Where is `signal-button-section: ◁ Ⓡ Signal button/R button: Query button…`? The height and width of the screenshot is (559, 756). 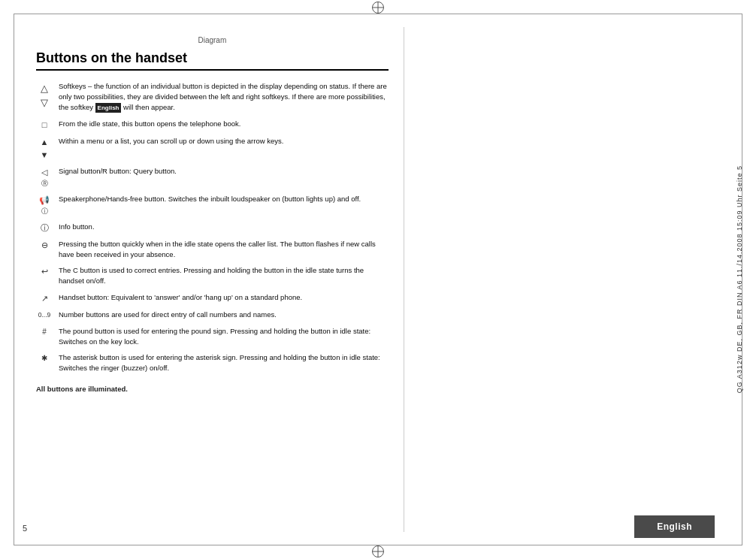 signal-button-section: ◁ Ⓡ Signal button/R button: Query button… is located at coordinates (212, 177).